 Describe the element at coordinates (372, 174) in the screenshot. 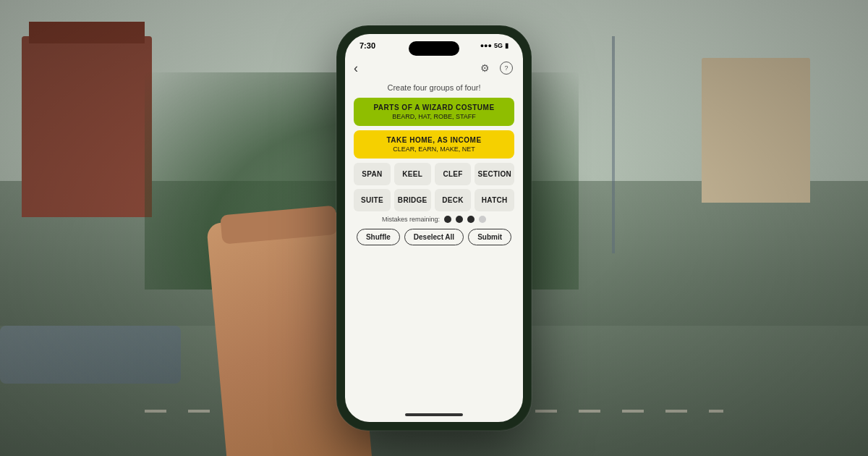

I see `word-tile-span: SPAN` at that location.